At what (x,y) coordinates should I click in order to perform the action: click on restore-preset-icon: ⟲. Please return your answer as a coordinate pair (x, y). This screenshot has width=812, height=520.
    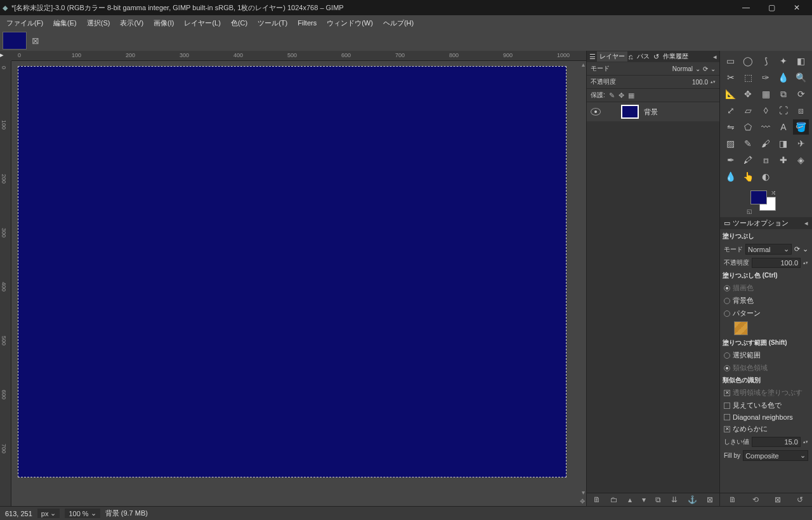
    Looking at the image, I should click on (756, 500).